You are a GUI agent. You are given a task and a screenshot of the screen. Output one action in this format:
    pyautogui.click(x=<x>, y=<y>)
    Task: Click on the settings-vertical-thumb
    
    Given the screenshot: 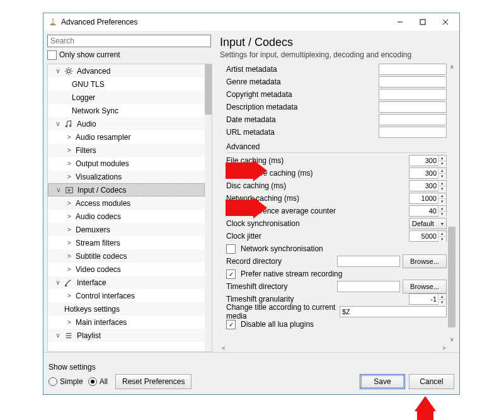 What is the action you would take?
    pyautogui.click(x=452, y=277)
    